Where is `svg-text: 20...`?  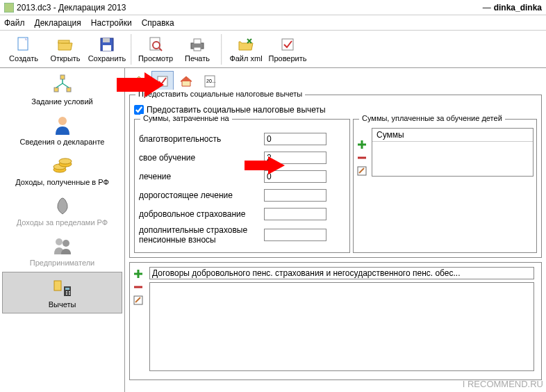
svg-text: 20... is located at coordinates (211, 81).